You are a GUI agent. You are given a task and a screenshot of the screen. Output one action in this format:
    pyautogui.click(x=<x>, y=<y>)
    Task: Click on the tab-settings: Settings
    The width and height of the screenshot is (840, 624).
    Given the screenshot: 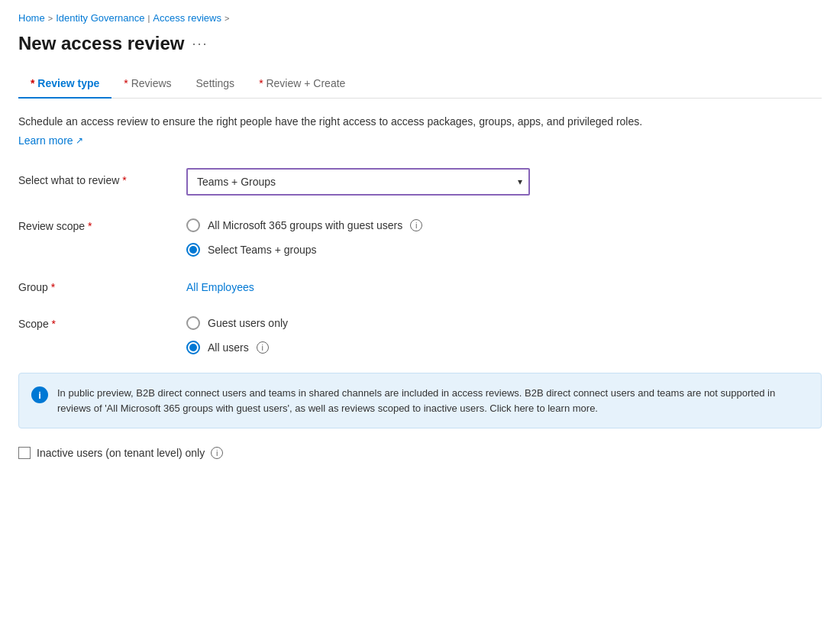 What is the action you would take?
    pyautogui.click(x=215, y=84)
    